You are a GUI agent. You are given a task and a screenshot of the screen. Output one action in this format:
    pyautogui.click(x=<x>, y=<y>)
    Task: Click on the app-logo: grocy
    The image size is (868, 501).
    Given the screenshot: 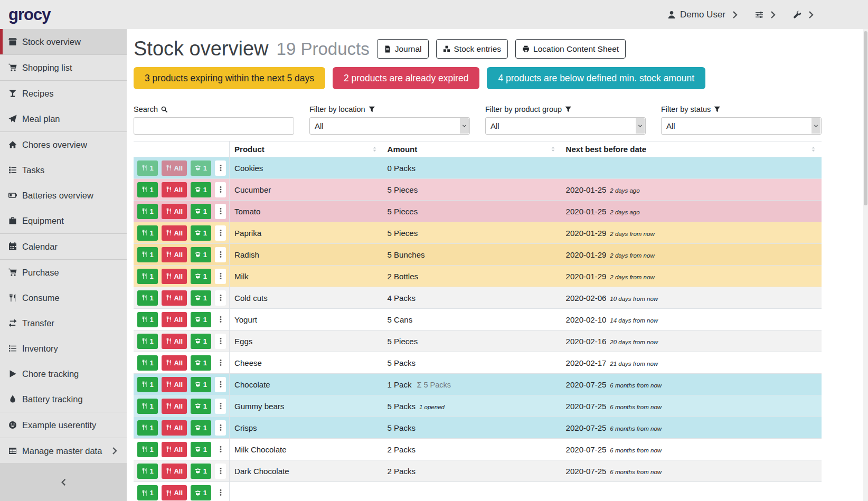 What is the action you would take?
    pyautogui.click(x=30, y=15)
    